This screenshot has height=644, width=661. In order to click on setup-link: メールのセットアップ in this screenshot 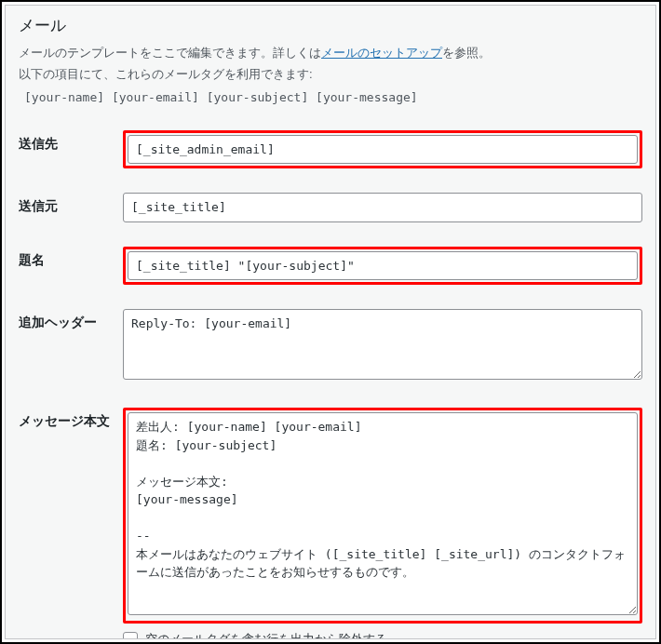, I will do `click(382, 52)`.